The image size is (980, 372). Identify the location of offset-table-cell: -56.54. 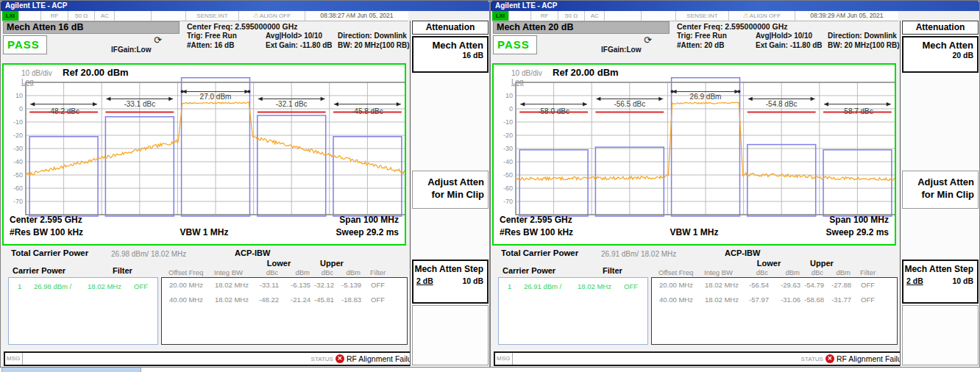
(752, 285).